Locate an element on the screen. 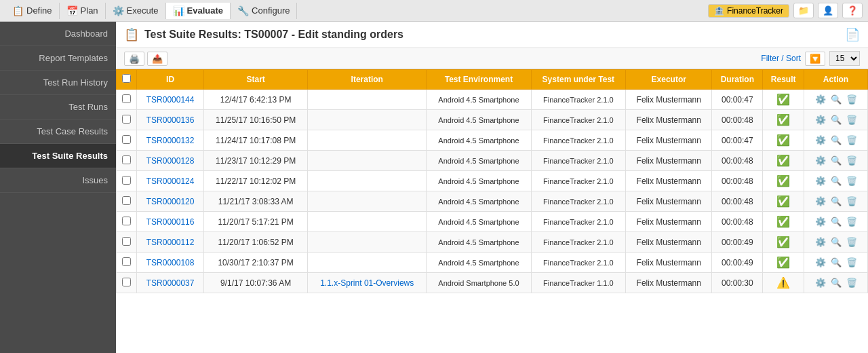 Image resolution: width=868 pixels, height=353 pixels. nav-execute: ⚙️ Execute is located at coordinates (136, 11).